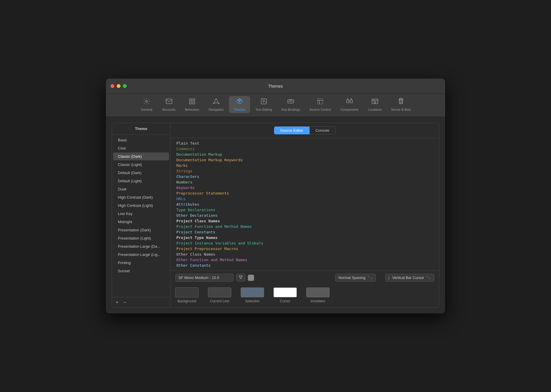  Describe the element at coordinates (285, 295) in the screenshot. I see `swatch-item-cursor: Cursor` at that location.